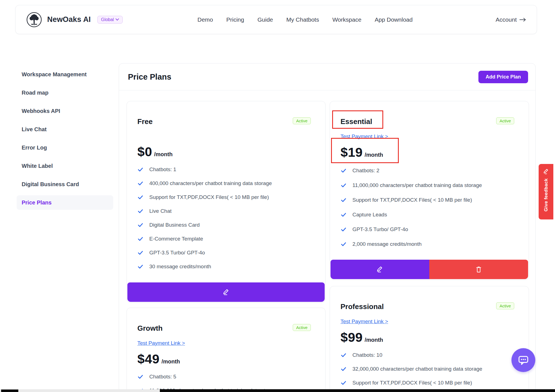 The width and height of the screenshot is (555, 392). I want to click on feature-item: 2,000 message credits/month, so click(429, 244).